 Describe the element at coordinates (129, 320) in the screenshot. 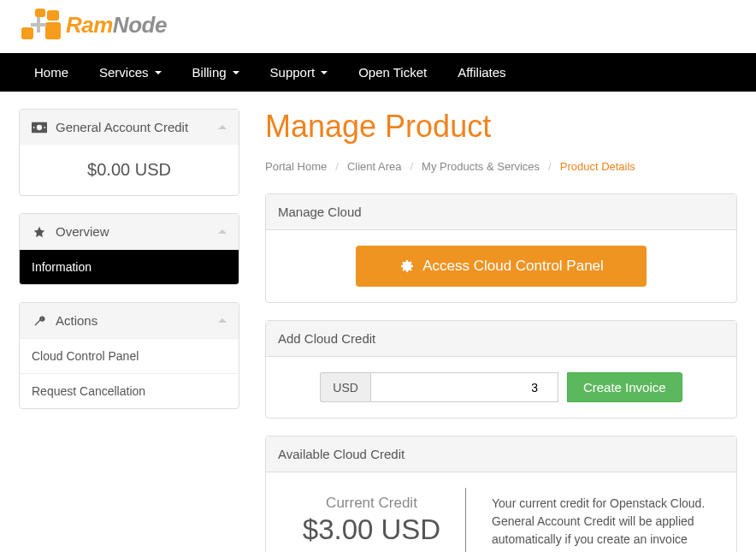

I see `panel-head-actions: Actions` at that location.